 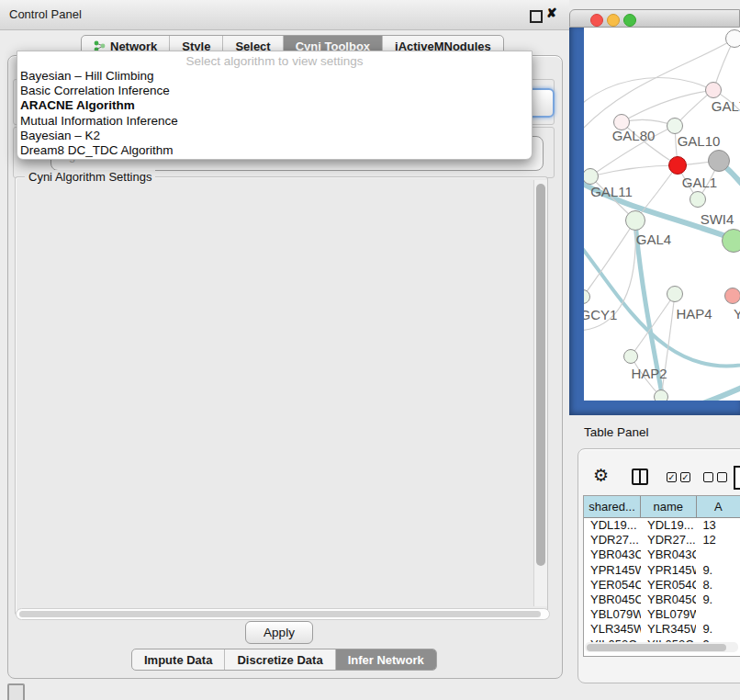 I want to click on node-hap4, so click(x=675, y=294).